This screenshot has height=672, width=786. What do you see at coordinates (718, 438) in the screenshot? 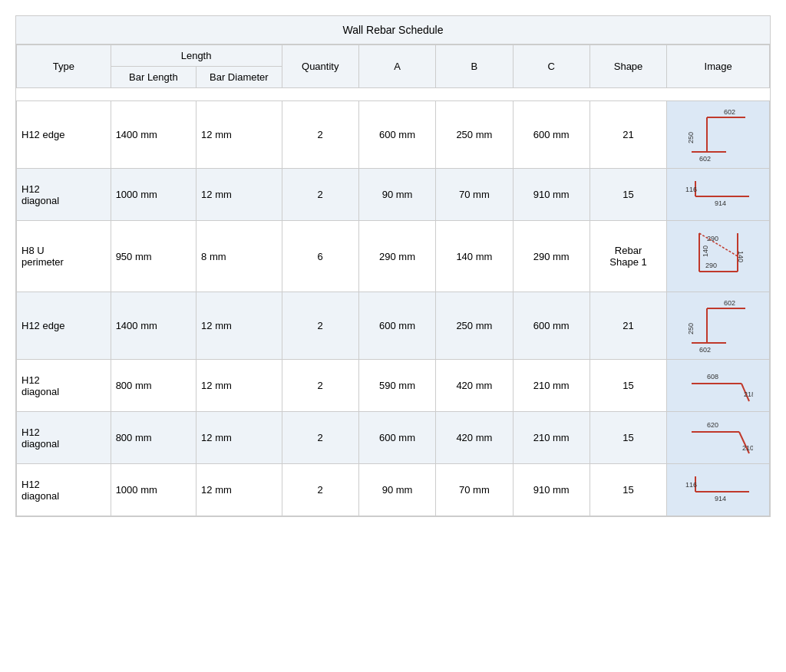
I see `cell-image: 620 210` at bounding box center [718, 438].